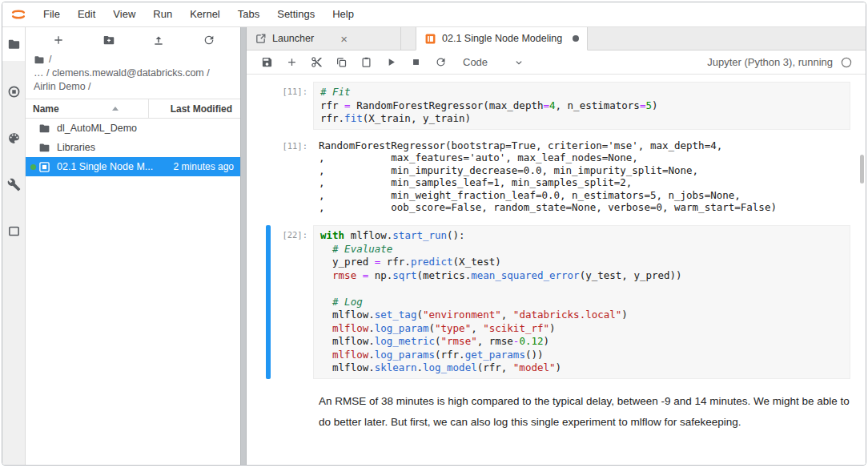 The width and height of the screenshot is (868, 468). What do you see at coordinates (159, 40) in the screenshot?
I see `upload-icon-button` at bounding box center [159, 40].